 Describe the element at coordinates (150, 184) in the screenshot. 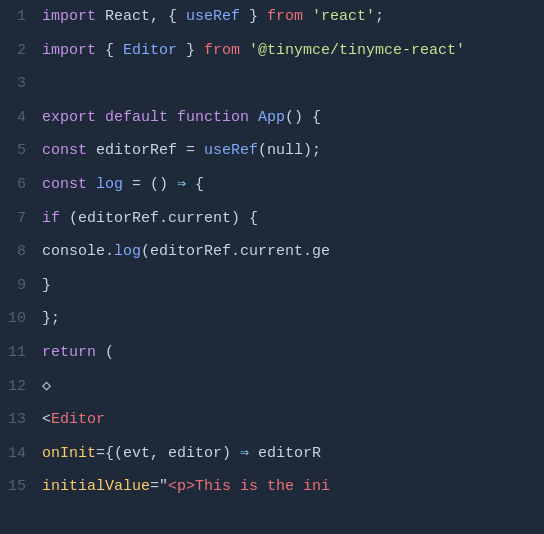

I see `token-plain: = ()` at that location.